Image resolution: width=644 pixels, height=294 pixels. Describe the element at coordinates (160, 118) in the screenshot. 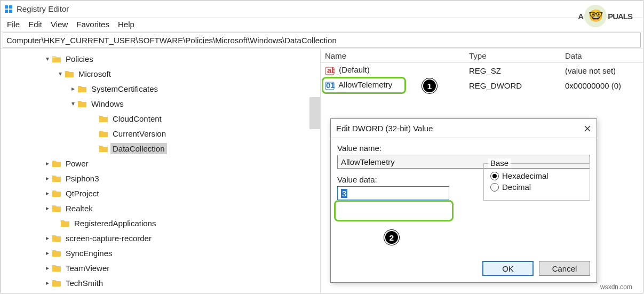

I see `tree-item-cloudcontent: CloudContent` at that location.